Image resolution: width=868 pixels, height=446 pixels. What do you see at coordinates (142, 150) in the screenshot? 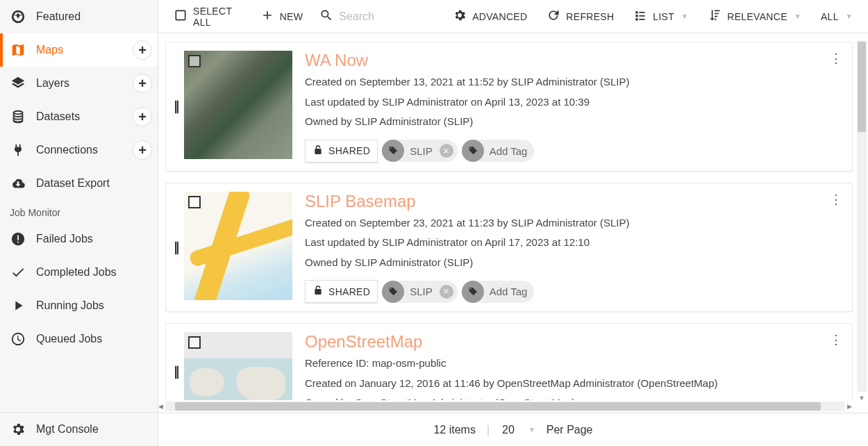
I see `add-connection-button: +` at bounding box center [142, 150].